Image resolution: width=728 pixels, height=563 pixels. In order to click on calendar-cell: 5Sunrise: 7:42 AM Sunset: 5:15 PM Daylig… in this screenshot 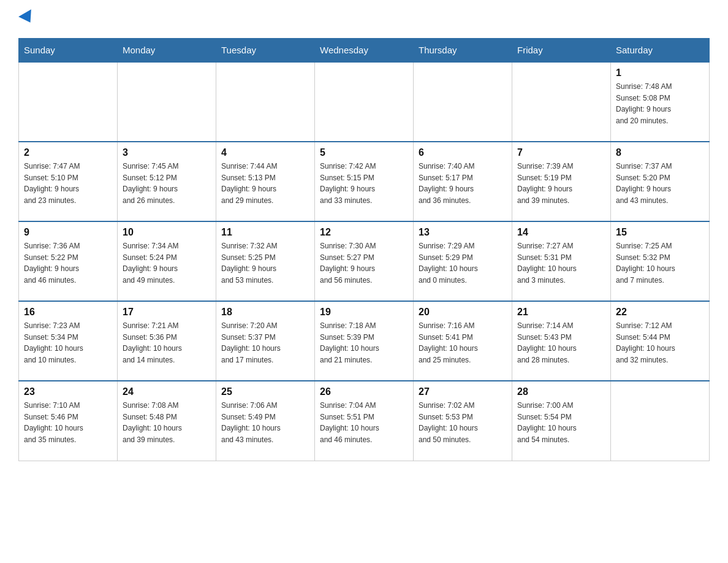, I will do `click(364, 182)`.